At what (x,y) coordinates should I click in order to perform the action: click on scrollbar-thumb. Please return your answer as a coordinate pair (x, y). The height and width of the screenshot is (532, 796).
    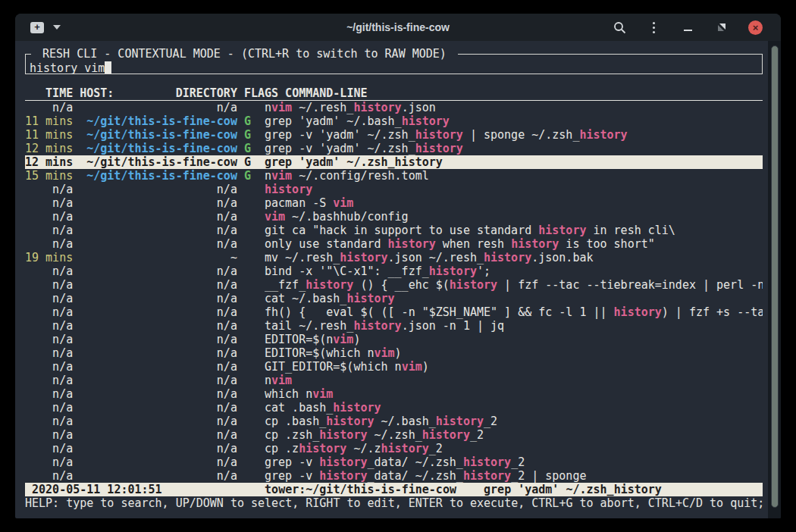
    Looking at the image, I should click on (775, 277).